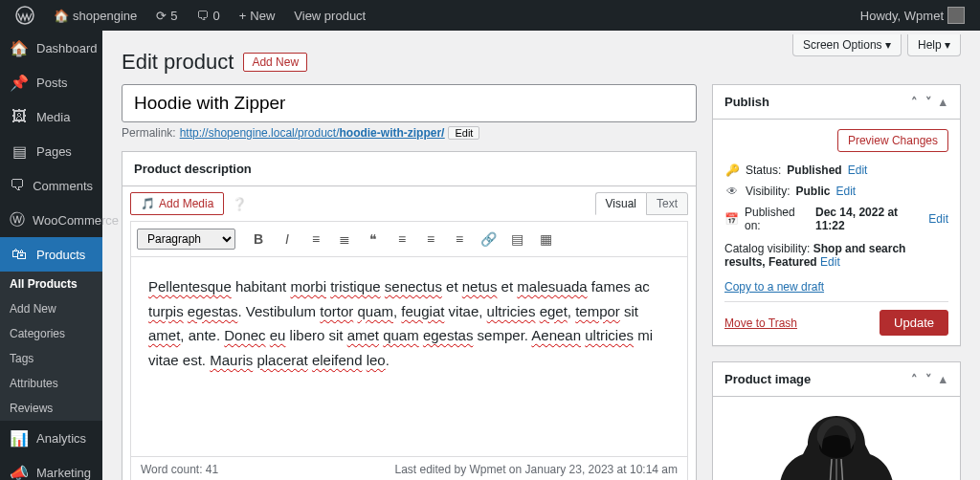 The image size is (980, 480). What do you see at coordinates (667, 204) in the screenshot?
I see `text-tab: Text` at bounding box center [667, 204].